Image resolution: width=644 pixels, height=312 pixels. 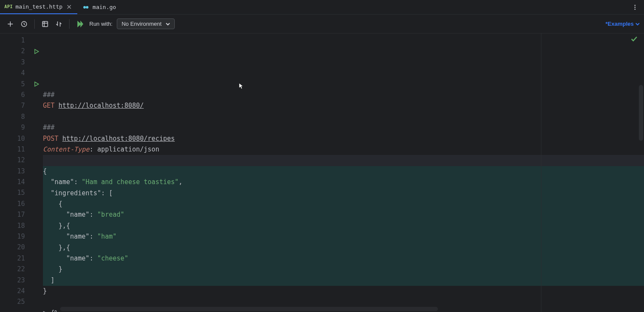 I want to click on gutter-line: 25, so click(x=21, y=302).